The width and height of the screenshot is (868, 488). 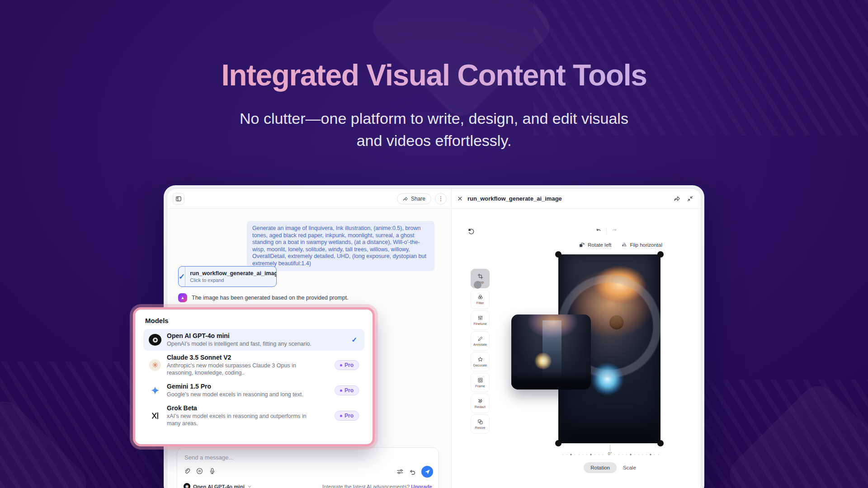 What do you see at coordinates (480, 382) in the screenshot?
I see `tool-frame: Frame` at bounding box center [480, 382].